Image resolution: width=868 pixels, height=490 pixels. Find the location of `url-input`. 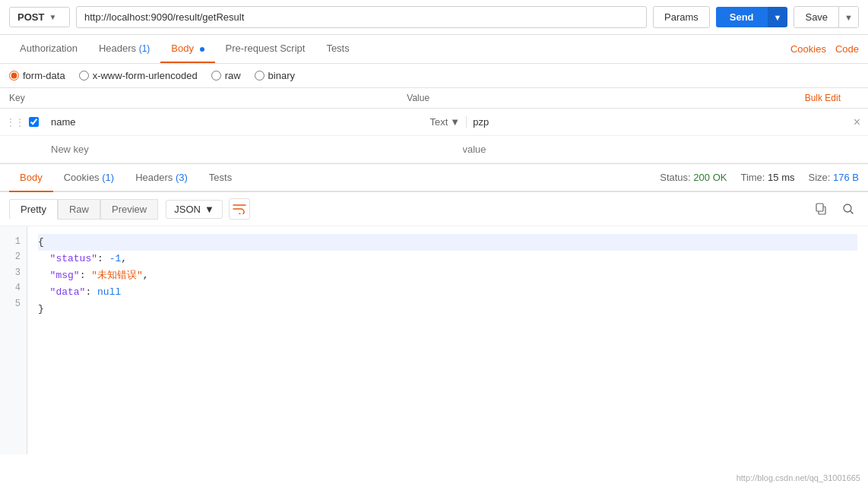

url-input is located at coordinates (362, 17).